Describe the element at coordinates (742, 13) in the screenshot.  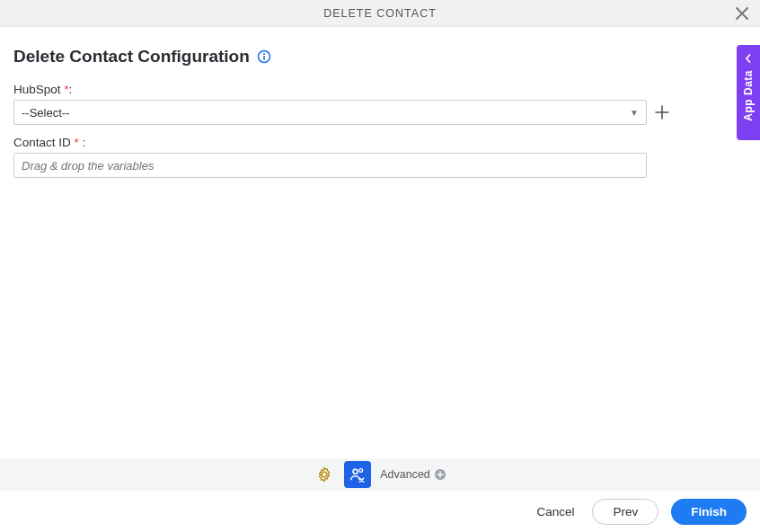
I see `close-icon` at that location.